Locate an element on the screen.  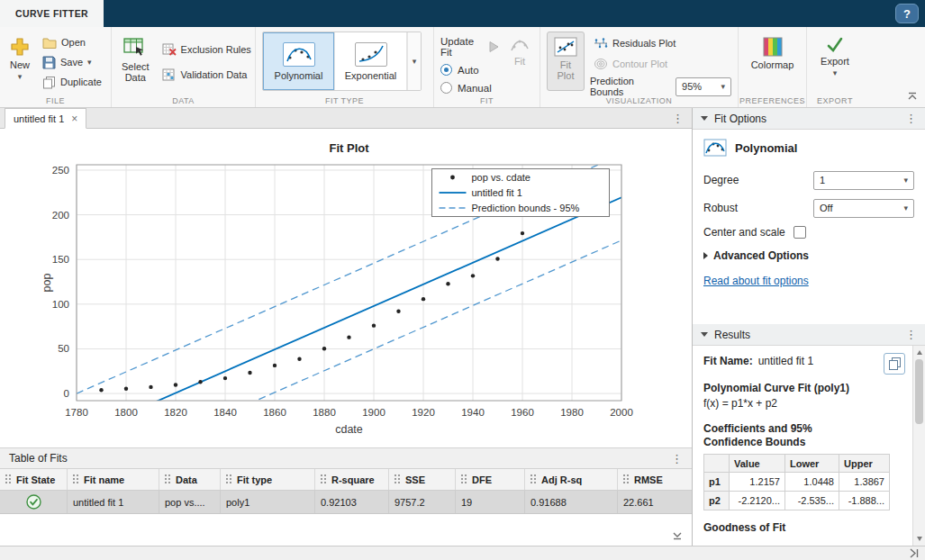
polynomial-small-icon is located at coordinates (715, 148).